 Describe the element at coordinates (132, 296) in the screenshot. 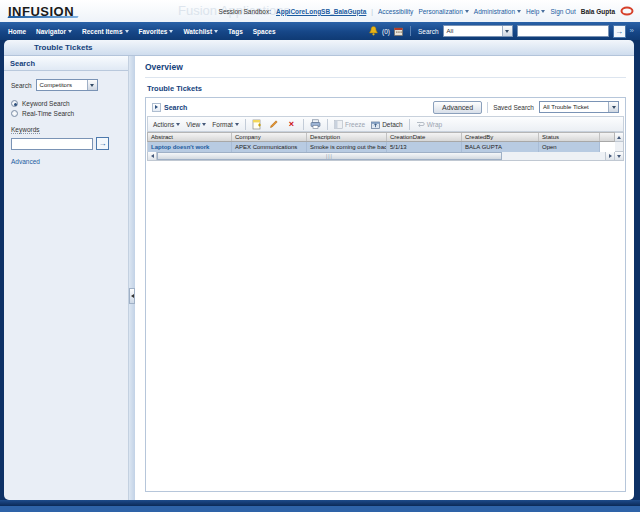

I see `splitter-collapse-handle` at that location.